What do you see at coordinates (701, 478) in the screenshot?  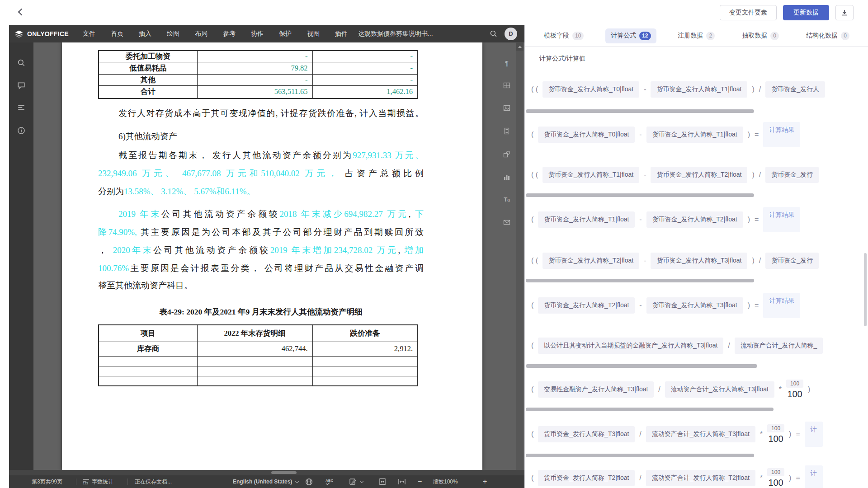 I see `field-tag: 流动资产合计_发行人简称_T2|float` at bounding box center [701, 478].